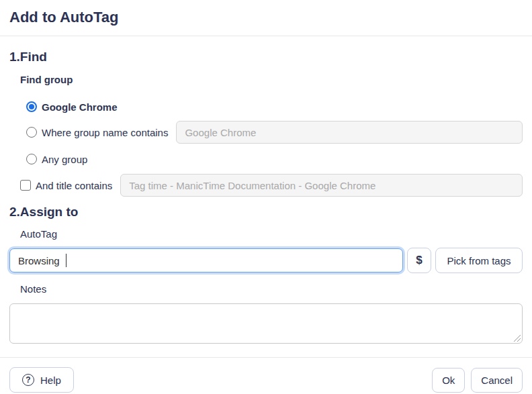 The height and width of the screenshot is (394, 532). Describe the element at coordinates (321, 185) in the screenshot. I see `title-contains-input` at that location.